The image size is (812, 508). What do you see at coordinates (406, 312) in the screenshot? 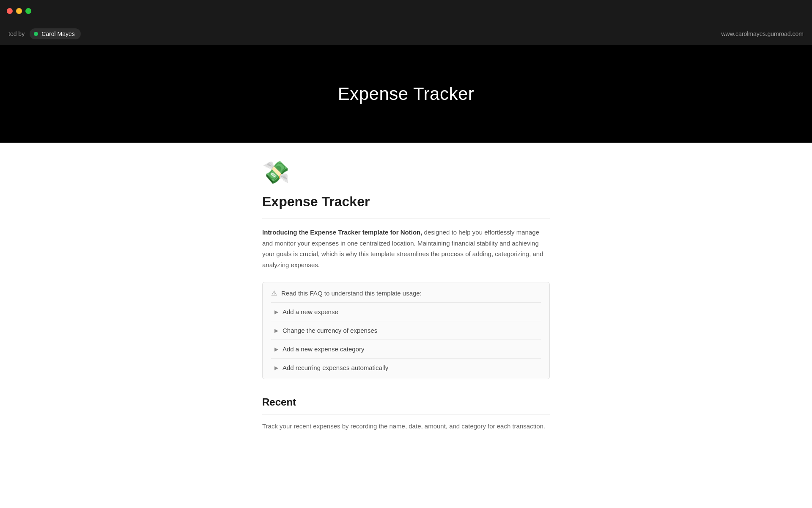
I see `faq-item-1: ▶ Add a new expense` at bounding box center [406, 312].